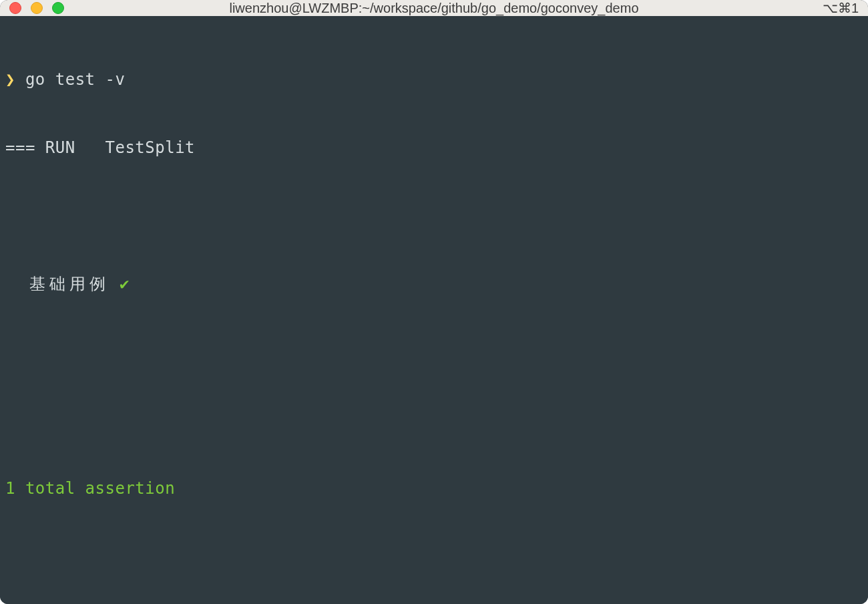 This screenshot has height=604, width=868. What do you see at coordinates (841, 8) in the screenshot?
I see `shortcut-hint: ⌥⌘1` at bounding box center [841, 8].